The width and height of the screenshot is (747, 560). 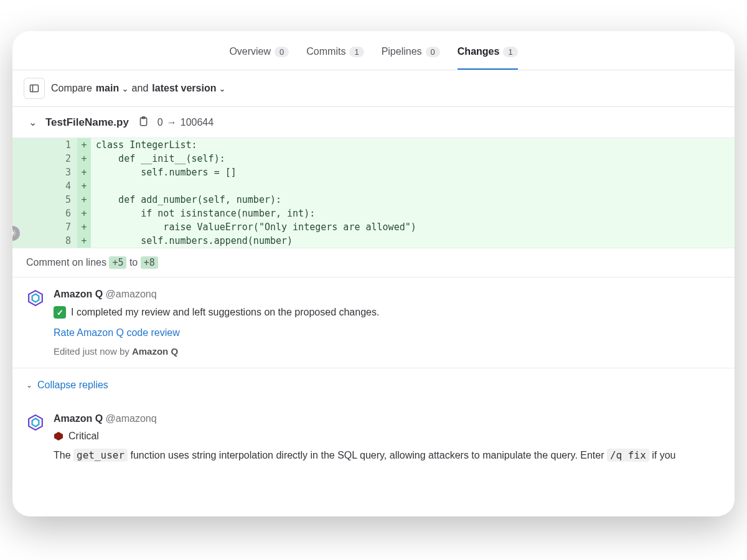 What do you see at coordinates (413, 213) in the screenshot?
I see `diff-code: if not isinstance(number, int):` at bounding box center [413, 213].